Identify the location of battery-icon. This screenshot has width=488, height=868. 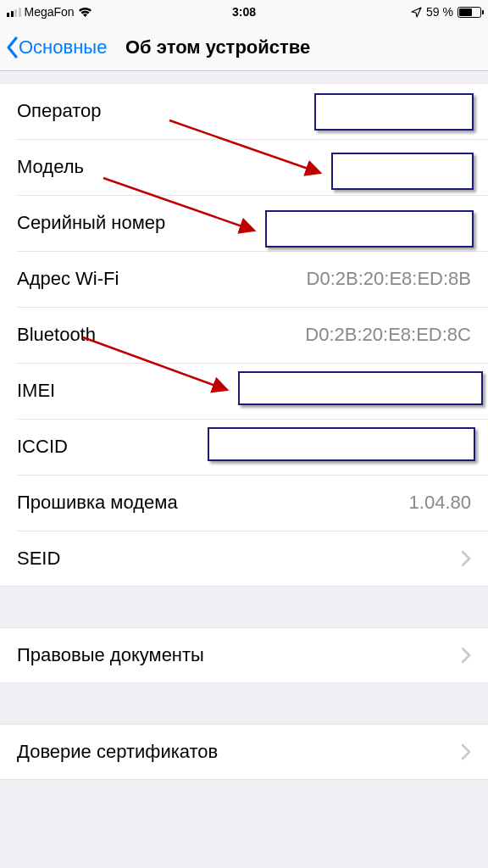
(469, 12).